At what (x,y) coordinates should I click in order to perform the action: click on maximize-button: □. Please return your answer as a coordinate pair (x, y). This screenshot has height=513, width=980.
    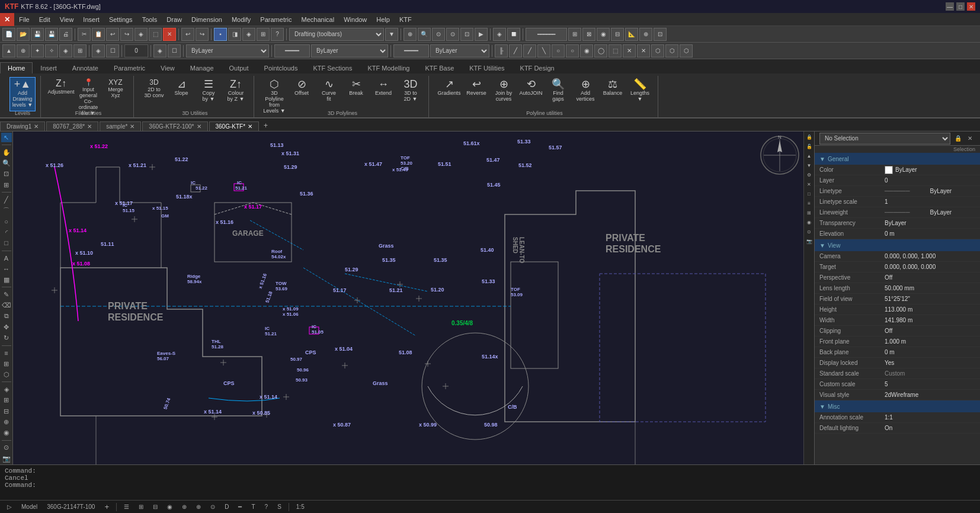
    Looking at the image, I should click on (960, 7).